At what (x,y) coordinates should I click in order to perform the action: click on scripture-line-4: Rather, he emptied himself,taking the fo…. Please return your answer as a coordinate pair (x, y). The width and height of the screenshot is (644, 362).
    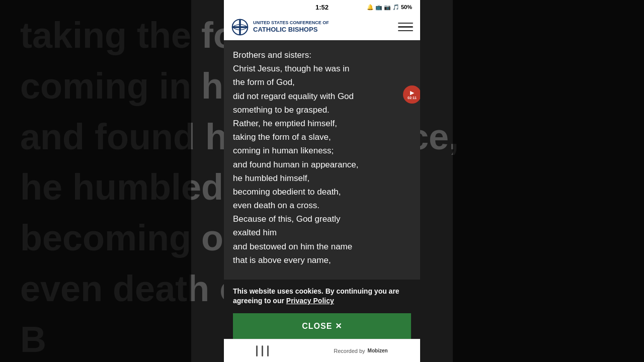
    Looking at the image, I should click on (285, 137).